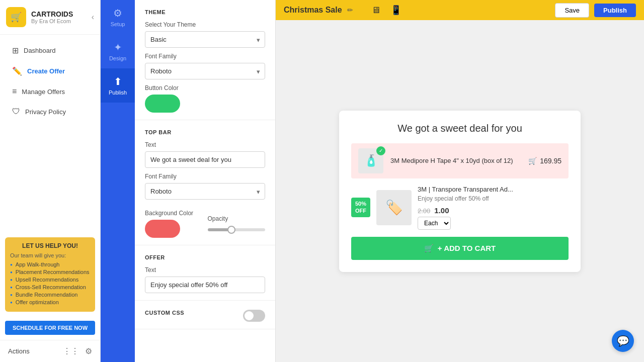 The width and height of the screenshot is (644, 362). What do you see at coordinates (205, 71) in the screenshot?
I see `font-select-wrap: Roboto Arial Open Sans ▾` at bounding box center [205, 71].